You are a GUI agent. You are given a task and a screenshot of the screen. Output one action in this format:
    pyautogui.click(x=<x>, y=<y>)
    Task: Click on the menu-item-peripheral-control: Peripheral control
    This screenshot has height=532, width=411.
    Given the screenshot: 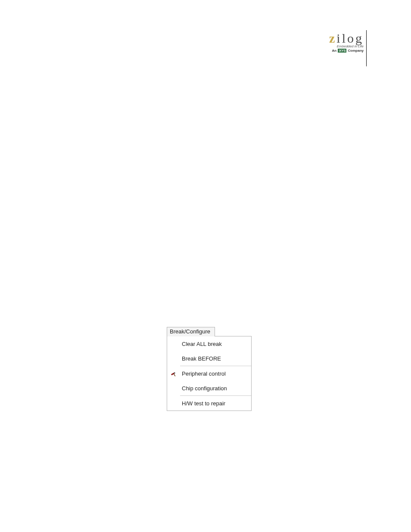 What is the action you would take?
    pyautogui.click(x=209, y=373)
    